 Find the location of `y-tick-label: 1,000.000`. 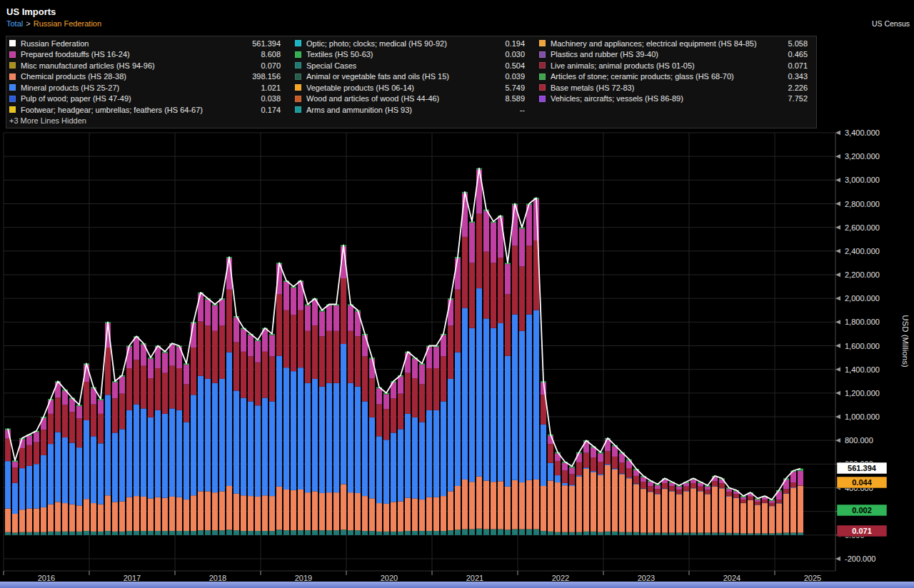

y-tick-label: 1,000.000 is located at coordinates (863, 417).